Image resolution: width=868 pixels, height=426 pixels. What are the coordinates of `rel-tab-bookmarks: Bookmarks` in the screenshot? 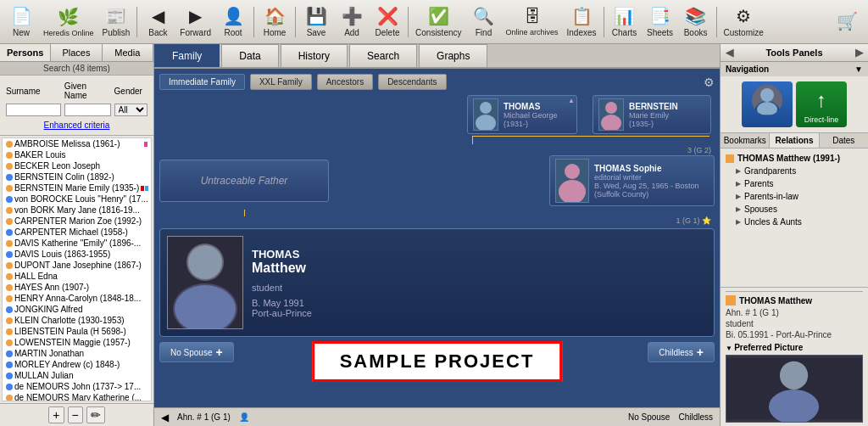 It's located at (745, 141).